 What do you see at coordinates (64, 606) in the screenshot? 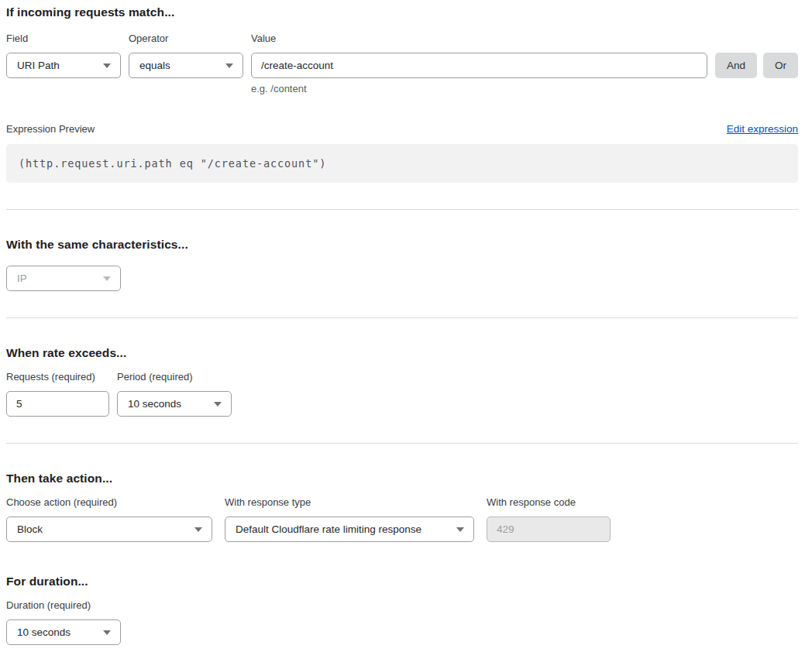
I see `duration-label: Duration (required)` at bounding box center [64, 606].